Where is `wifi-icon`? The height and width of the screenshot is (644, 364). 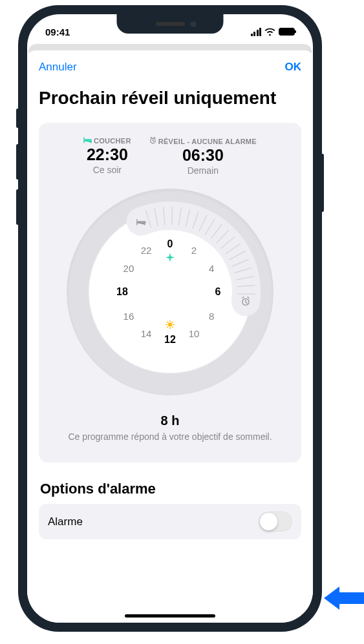
wifi-icon is located at coordinates (270, 32).